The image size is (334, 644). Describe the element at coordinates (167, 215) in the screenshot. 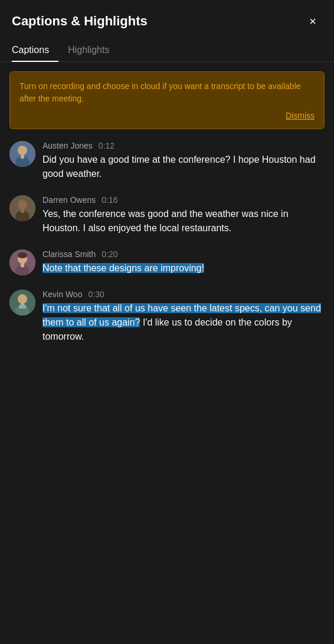

I see `caption-item-darren: Darren Owens 0:16 Yes, the conference wa…` at that location.